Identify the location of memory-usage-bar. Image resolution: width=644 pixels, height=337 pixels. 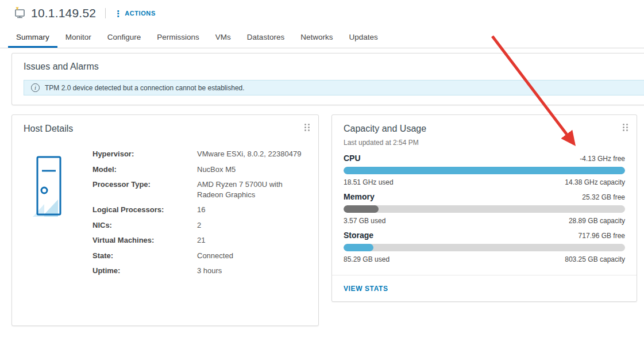
(484, 209).